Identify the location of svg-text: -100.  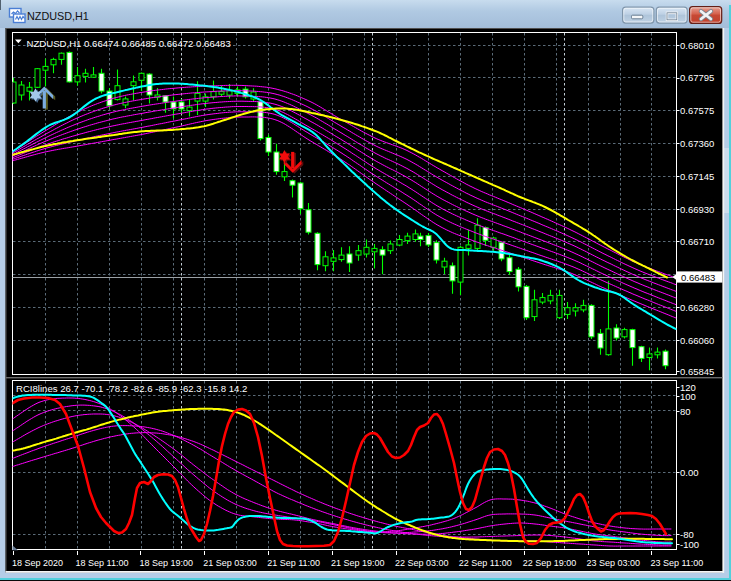
(690, 544).